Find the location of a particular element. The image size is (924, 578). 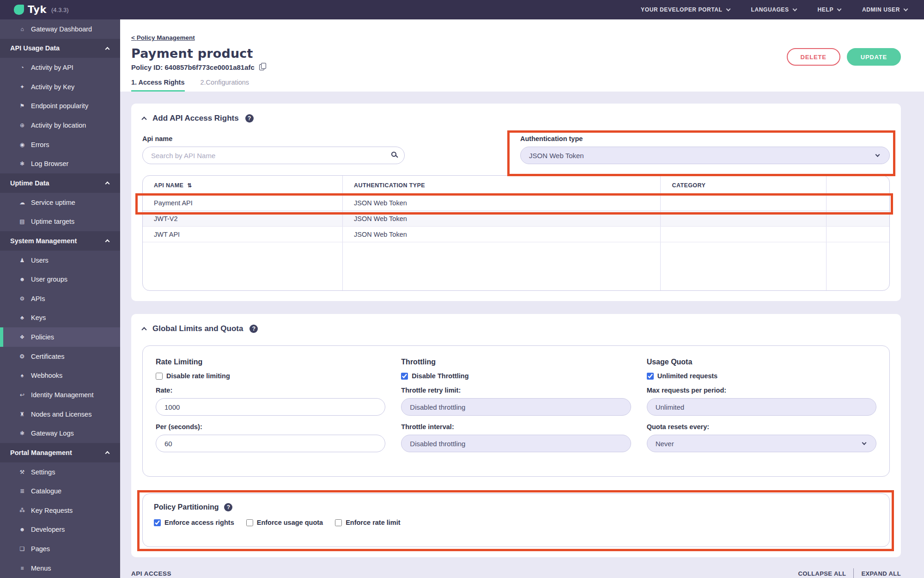

chevron-up-icon is located at coordinates (108, 242).